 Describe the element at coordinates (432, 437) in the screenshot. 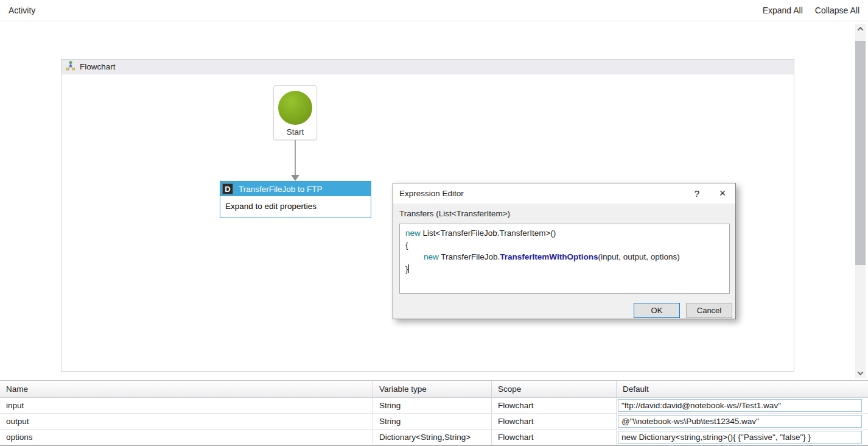

I see `variable-type-cell: Dictionary<String,String>` at that location.